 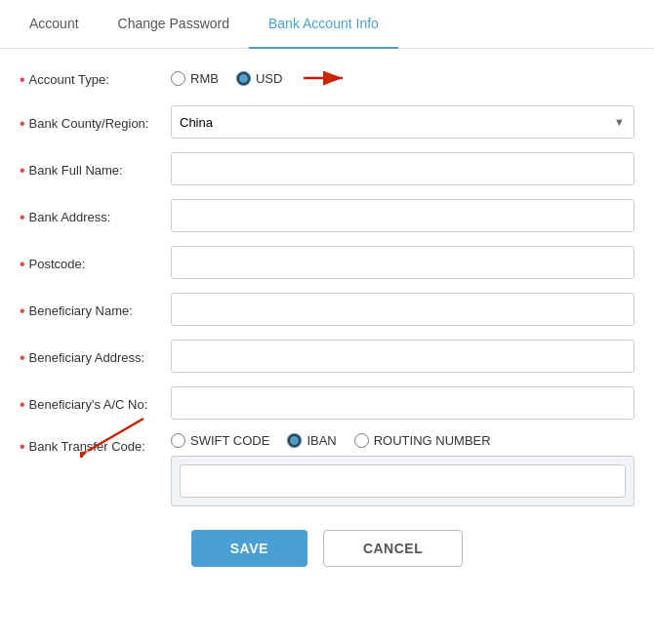 I want to click on bank-address-label: • Bank Address:, so click(x=96, y=216).